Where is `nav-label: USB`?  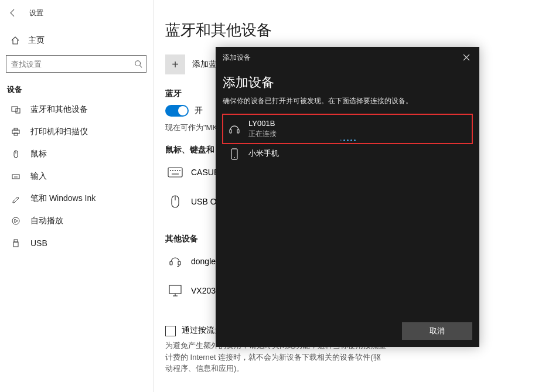
nav-label: USB is located at coordinates (39, 243).